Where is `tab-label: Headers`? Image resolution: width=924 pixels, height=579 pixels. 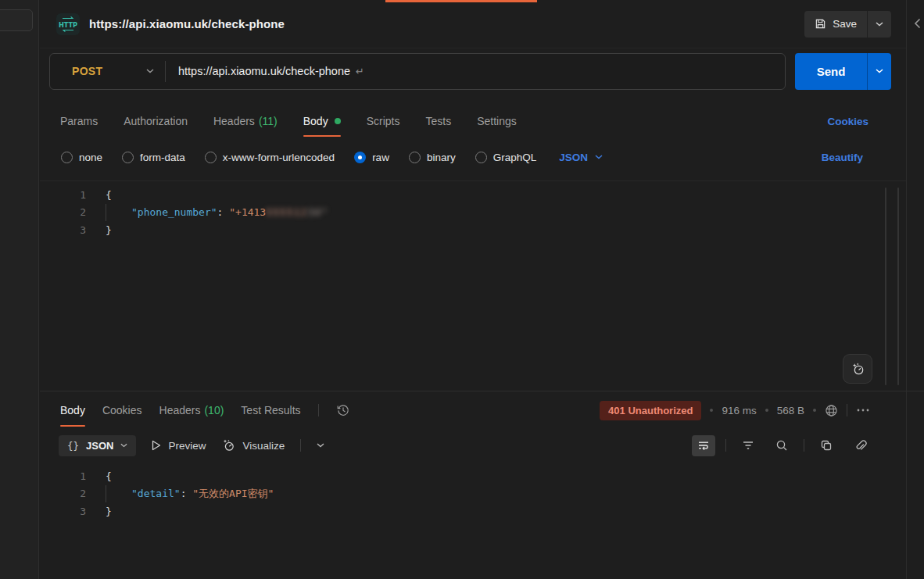
tab-label: Headers is located at coordinates (180, 410).